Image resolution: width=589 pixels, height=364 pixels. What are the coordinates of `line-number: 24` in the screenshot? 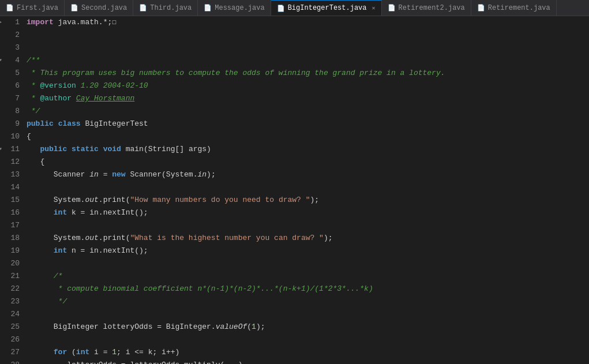 It's located at (15, 314).